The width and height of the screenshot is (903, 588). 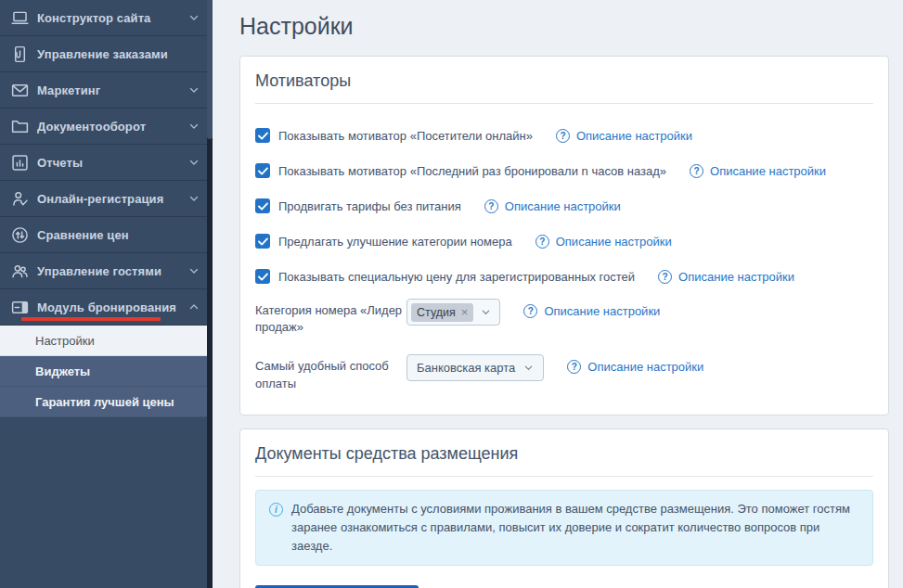 What do you see at coordinates (91, 319) in the screenshot?
I see `active-section-underline` at bounding box center [91, 319].